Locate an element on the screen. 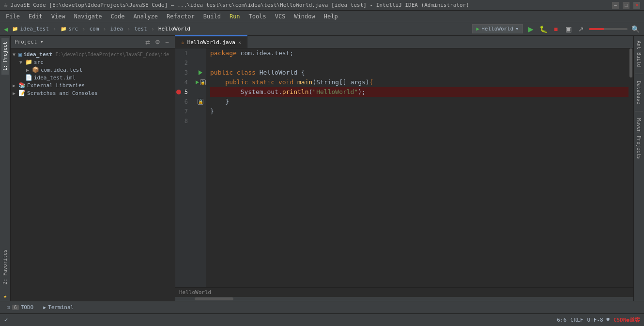 The height and width of the screenshot is (326, 644). panel-header: Project ▾ ⇄ ⚙ – is located at coordinates (93, 42).